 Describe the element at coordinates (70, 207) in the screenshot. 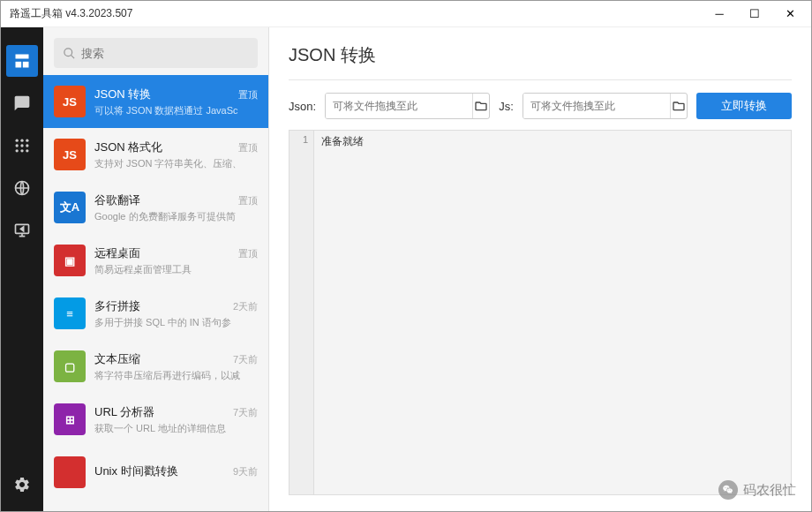

I see `tool-icon: 文A` at that location.